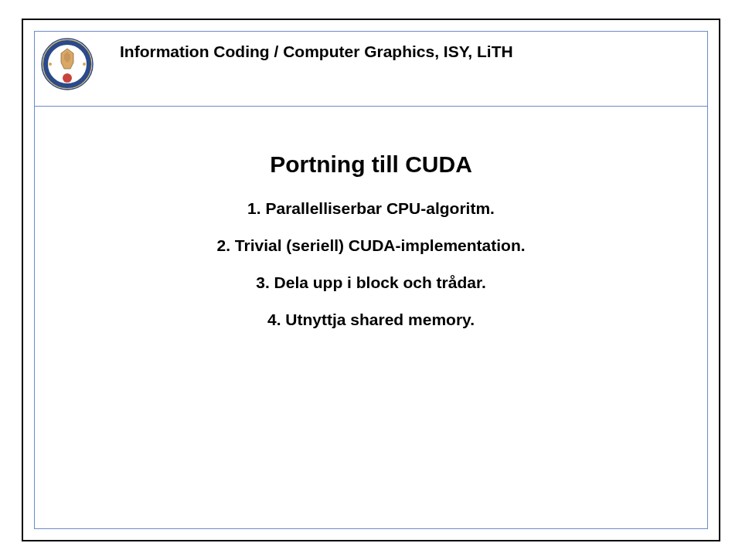 The width and height of the screenshot is (742, 560). What do you see at coordinates (317, 52) in the screenshot?
I see `header-title: Information Coding / Computer Graphics, …` at bounding box center [317, 52].